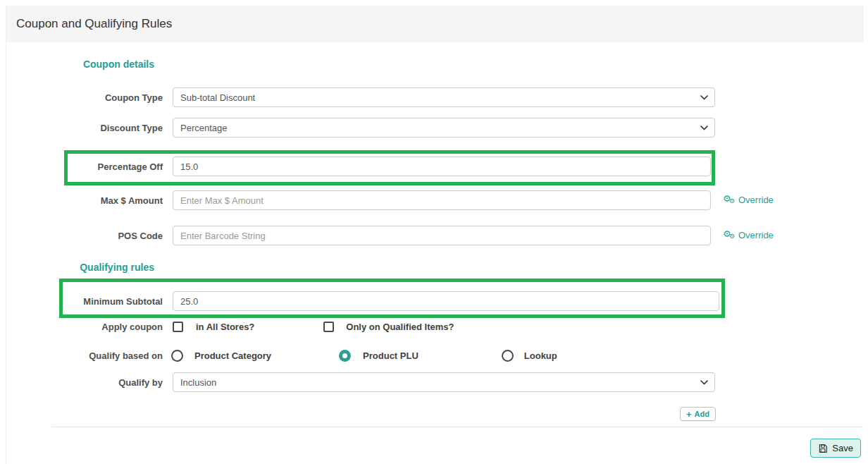 The image size is (868, 464). What do you see at coordinates (87, 97) in the screenshot?
I see `coupon-type-label: Coupon Type` at bounding box center [87, 97].